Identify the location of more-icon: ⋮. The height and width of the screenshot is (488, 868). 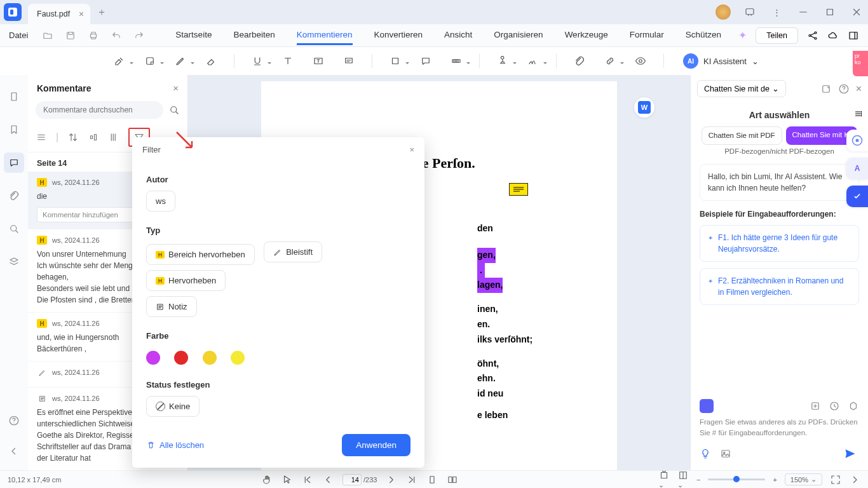
(776, 12).